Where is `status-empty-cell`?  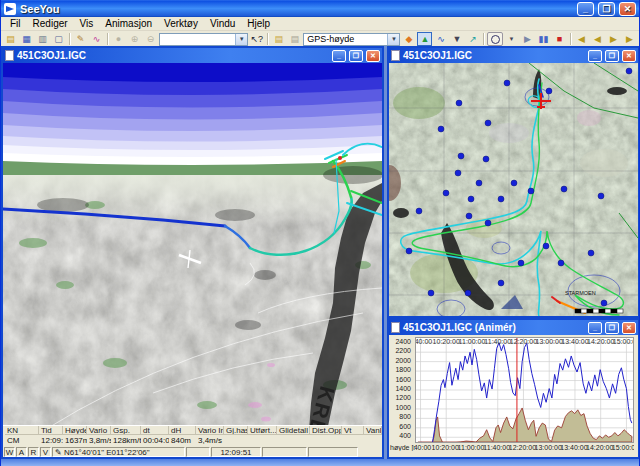 status-empty-cell is located at coordinates (333, 452).